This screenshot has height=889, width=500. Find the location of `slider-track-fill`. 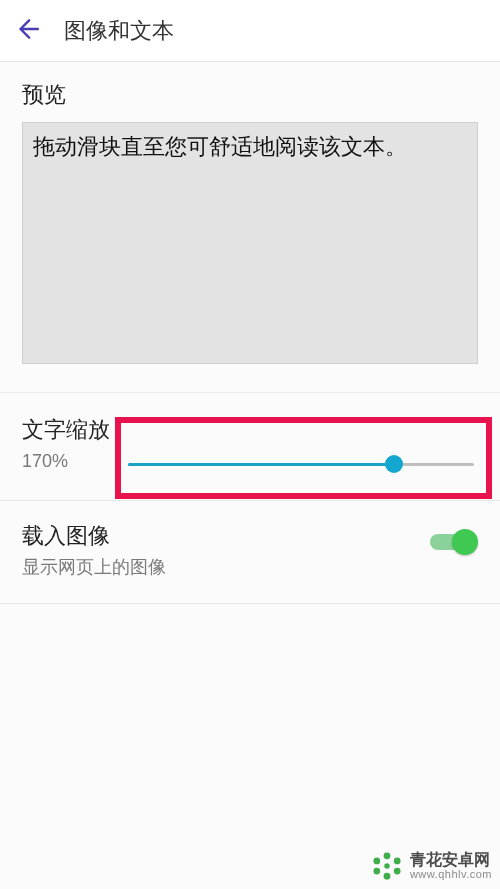

slider-track-fill is located at coordinates (261, 464).